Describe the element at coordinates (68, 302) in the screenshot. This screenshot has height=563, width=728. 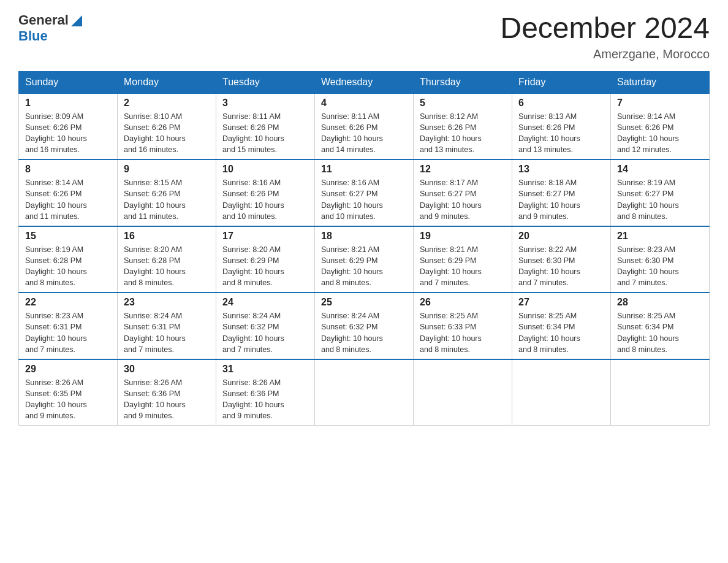
I see `day-number: 22` at that location.